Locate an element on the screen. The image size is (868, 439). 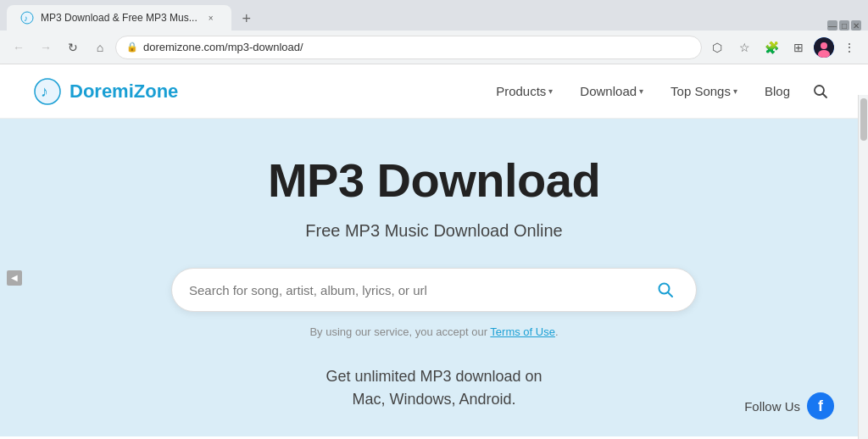
tab-title: MP3 Download & Free MP3 Mus... is located at coordinates (119, 18).